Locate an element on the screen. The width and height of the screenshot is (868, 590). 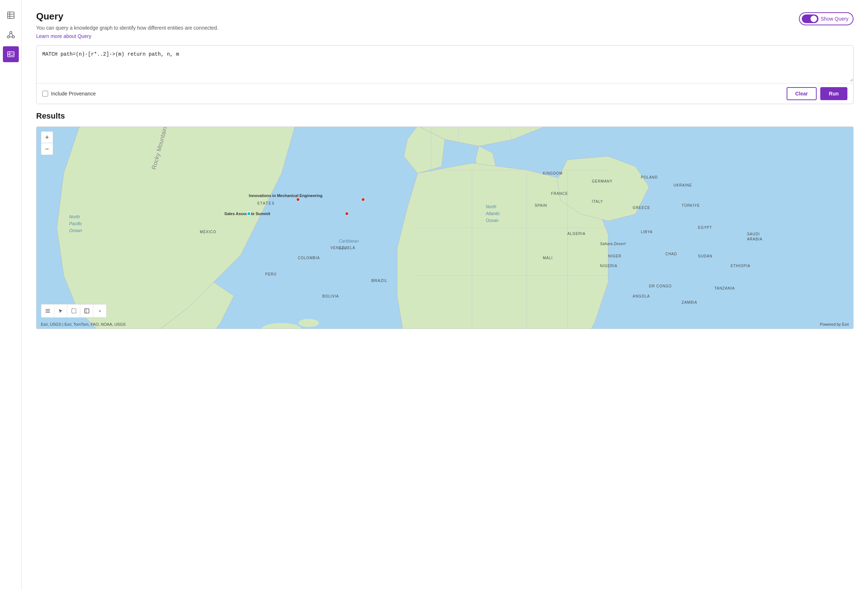
run-button: Run is located at coordinates (834, 93).